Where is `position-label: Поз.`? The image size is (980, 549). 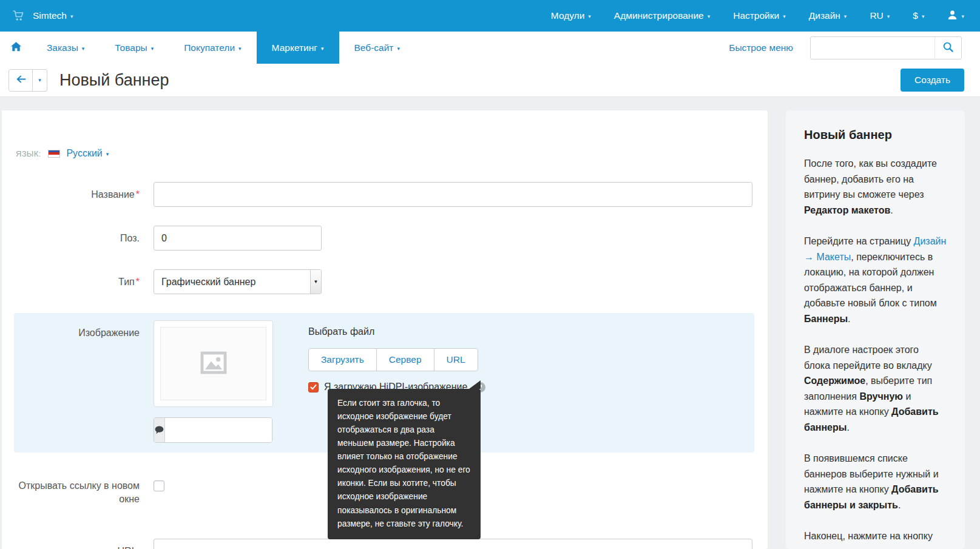 position-label: Поз. is located at coordinates (76, 238).